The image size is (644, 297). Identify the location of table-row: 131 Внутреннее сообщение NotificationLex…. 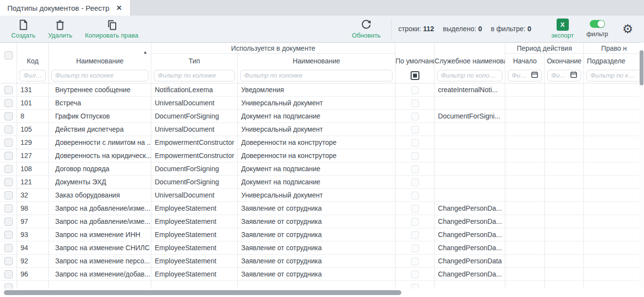
(322, 90).